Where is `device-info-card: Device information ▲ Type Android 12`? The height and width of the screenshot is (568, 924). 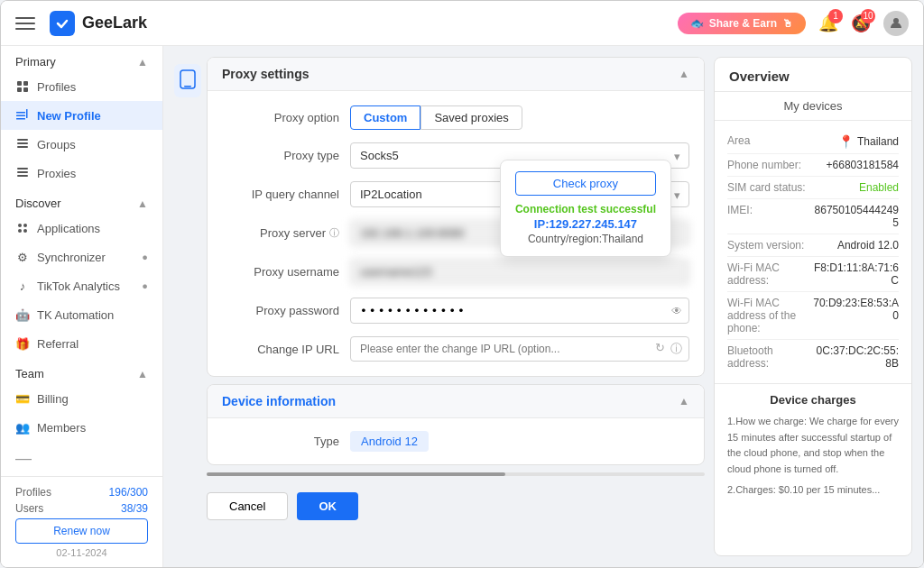 device-info-card: Device information ▲ Type Android 12 is located at coordinates (456, 425).